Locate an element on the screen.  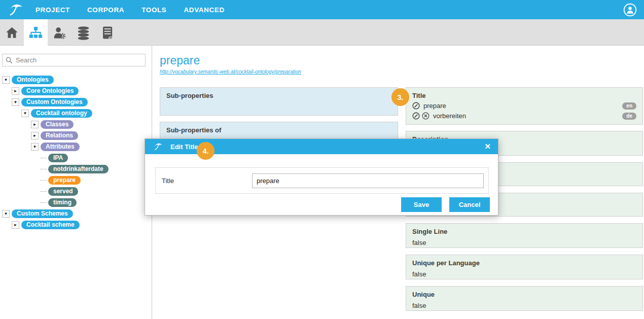
tree-pill: prepare is located at coordinates (64, 181).